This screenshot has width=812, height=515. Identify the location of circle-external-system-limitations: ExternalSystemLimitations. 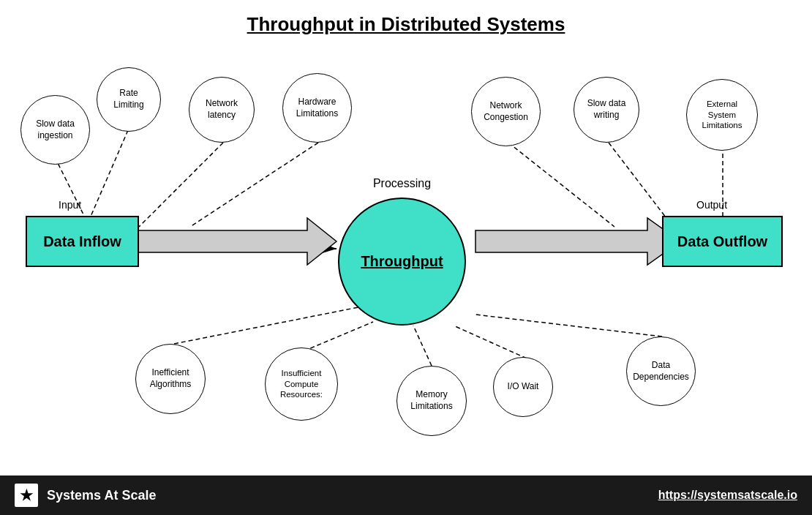
(722, 115).